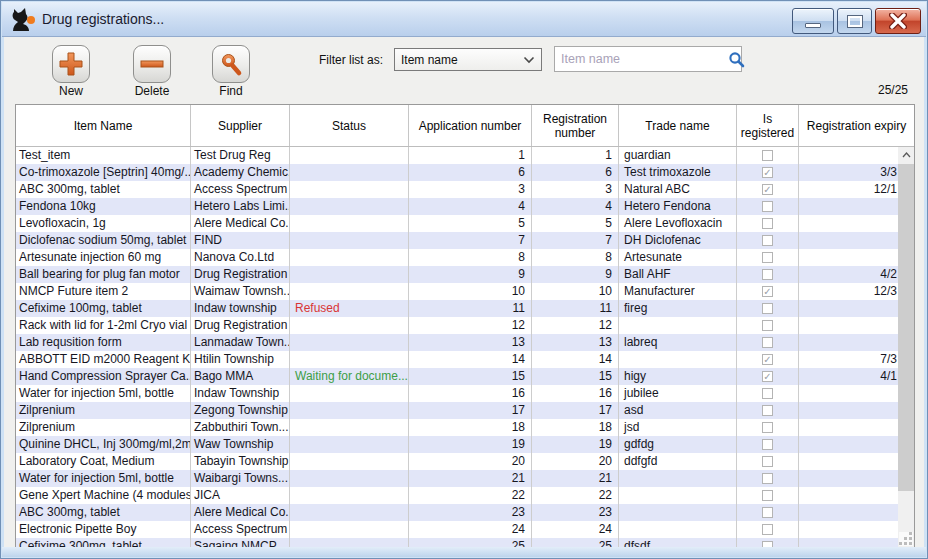  I want to click on cell-app: 14, so click(470, 360).